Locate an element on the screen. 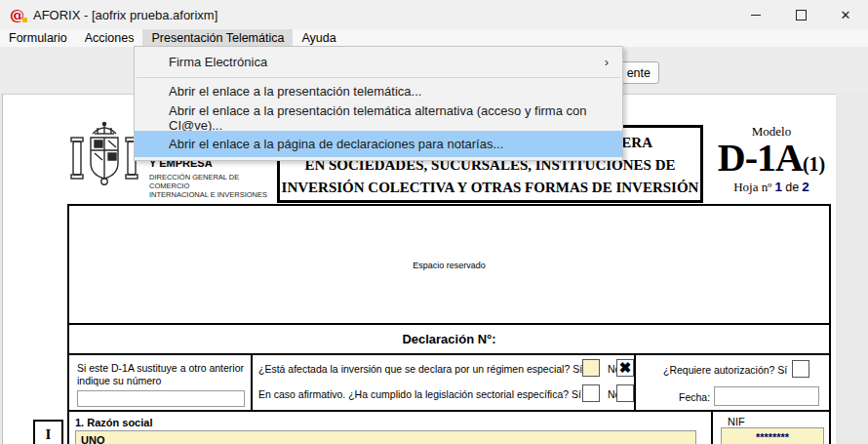 Image resolution: width=868 pixels, height=444 pixels. ministry-block: Y EMPRESA DIRECCIÓN GENERAL DE COMERCIO … is located at coordinates (215, 178).